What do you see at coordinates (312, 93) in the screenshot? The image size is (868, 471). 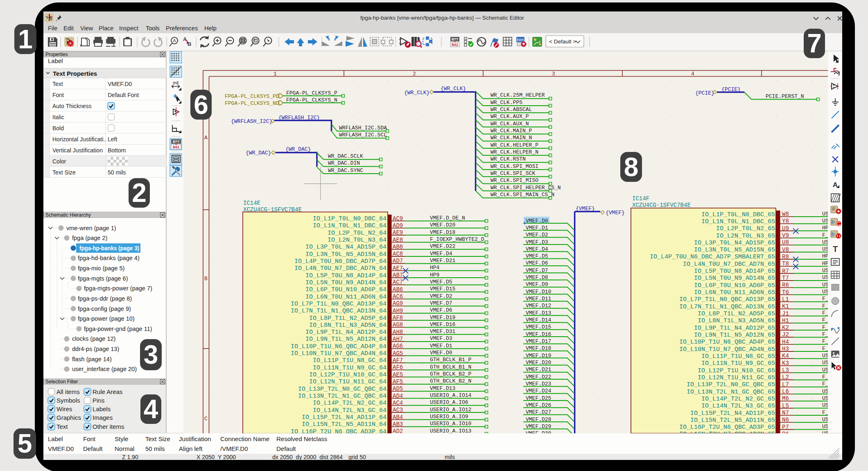 I see `svg-text: FPGA-PL_CLKSYS_P` at bounding box center [312, 93].